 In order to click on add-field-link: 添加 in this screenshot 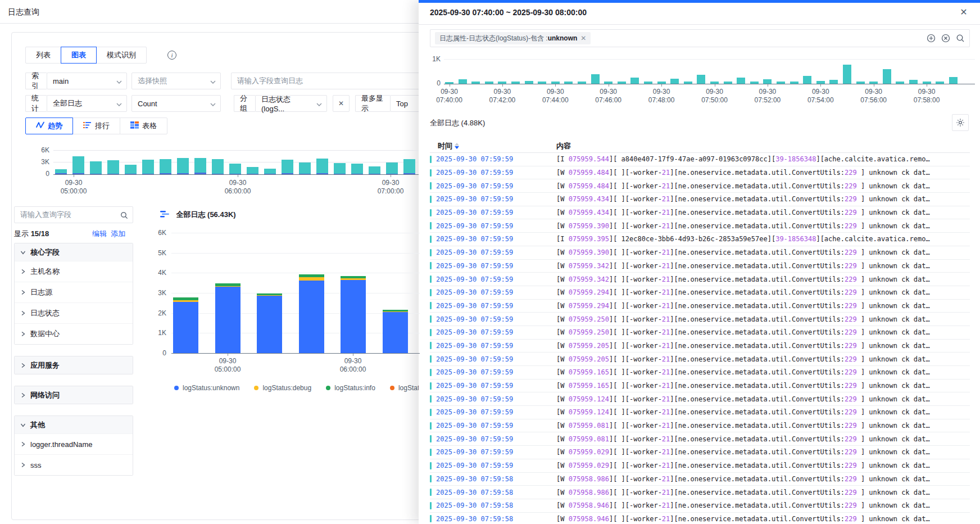, I will do `click(118, 234)`.